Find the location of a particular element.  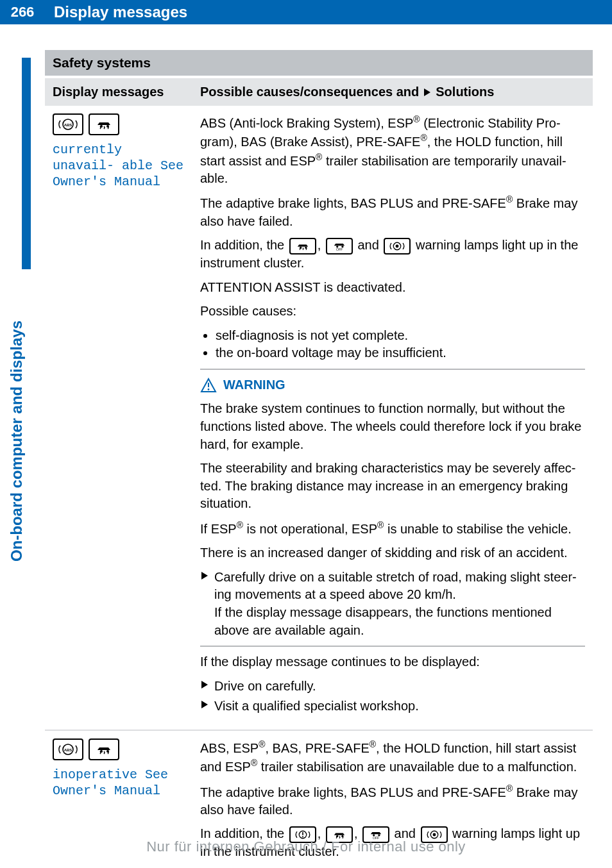

brake-circle-icon is located at coordinates (397, 246).